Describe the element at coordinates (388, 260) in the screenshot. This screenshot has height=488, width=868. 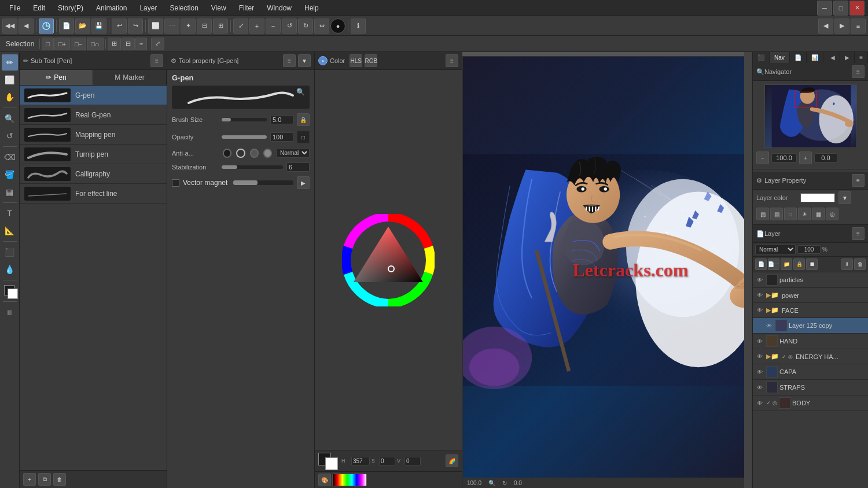
I see `color-wheel-svg` at that location.